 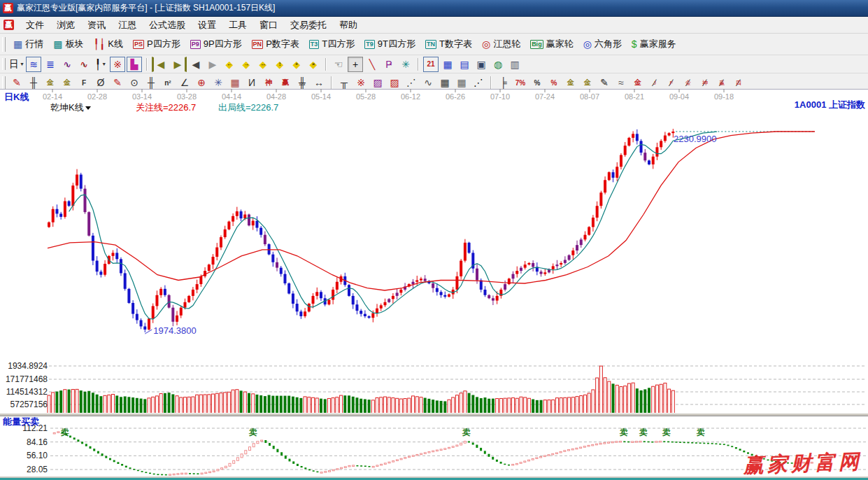 What do you see at coordinates (263, 64) in the screenshot?
I see `zoom-horizontal-icon: ◆↔` at bounding box center [263, 64].